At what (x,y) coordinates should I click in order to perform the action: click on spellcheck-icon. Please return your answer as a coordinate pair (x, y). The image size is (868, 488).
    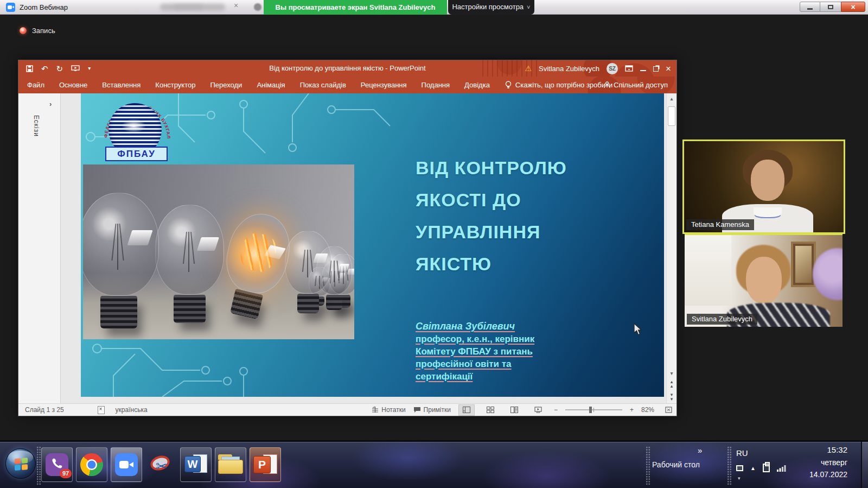
    Looking at the image, I should click on (101, 410).